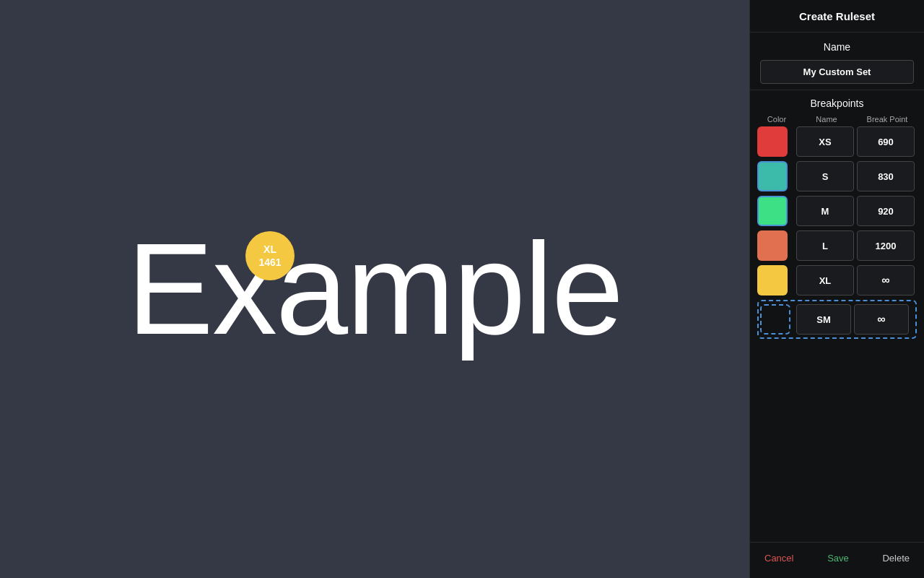 The width and height of the screenshot is (924, 578). Describe the element at coordinates (837, 72) in the screenshot. I see `ruleset-name-input` at that location.